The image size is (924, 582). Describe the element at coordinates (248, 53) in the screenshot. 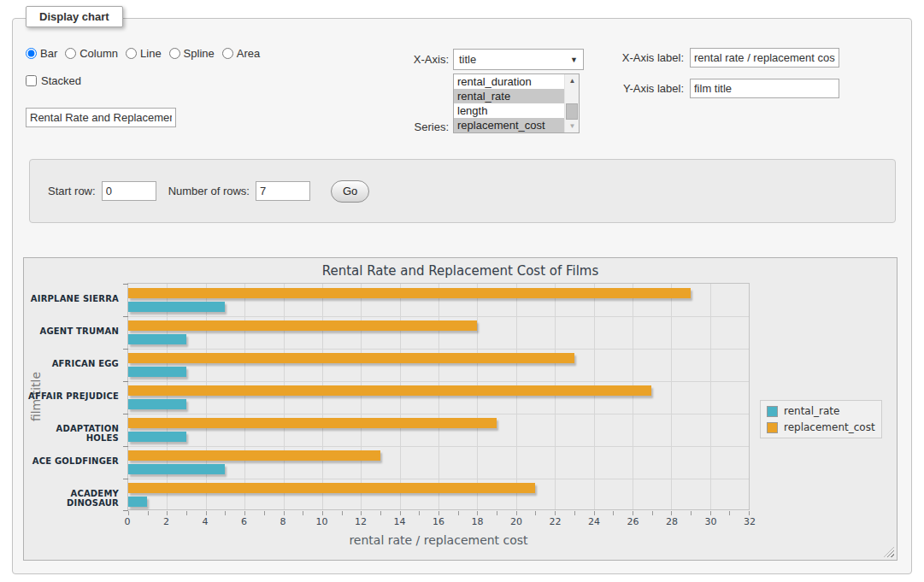

I see `chart-type-label: Area` at that location.